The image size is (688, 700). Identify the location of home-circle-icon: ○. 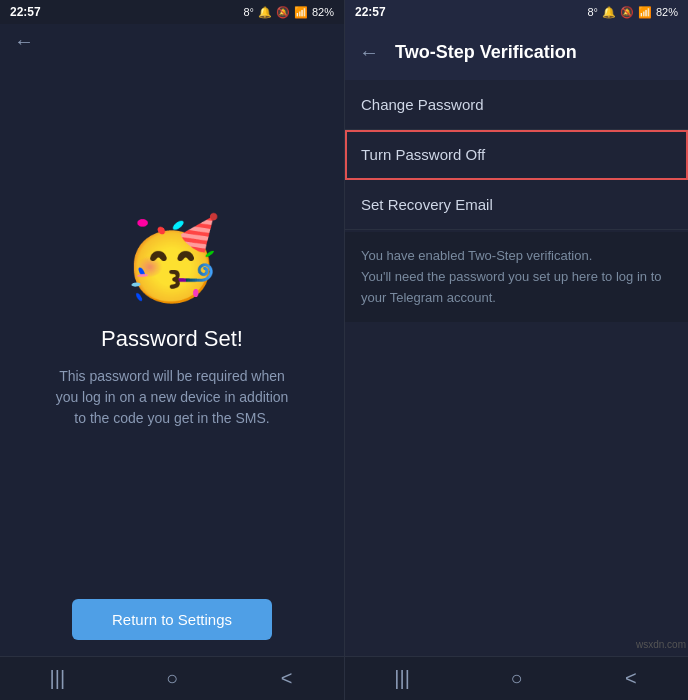
(172, 678).